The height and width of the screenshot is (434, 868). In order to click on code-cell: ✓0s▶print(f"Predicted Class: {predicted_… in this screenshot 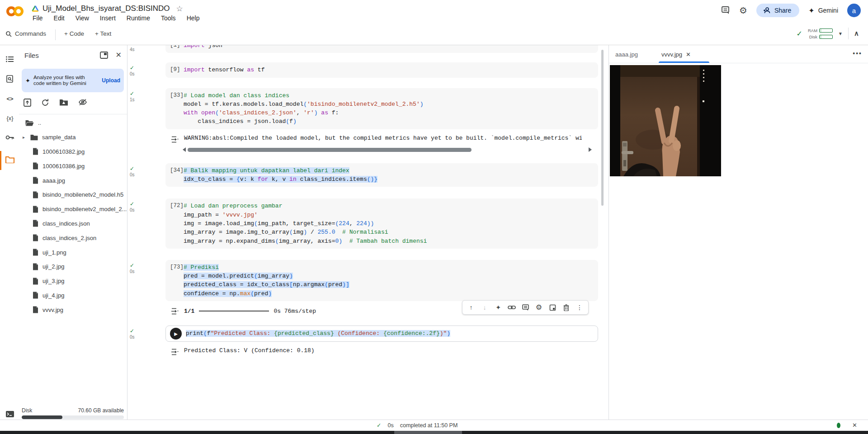, I will do `click(363, 340)`.